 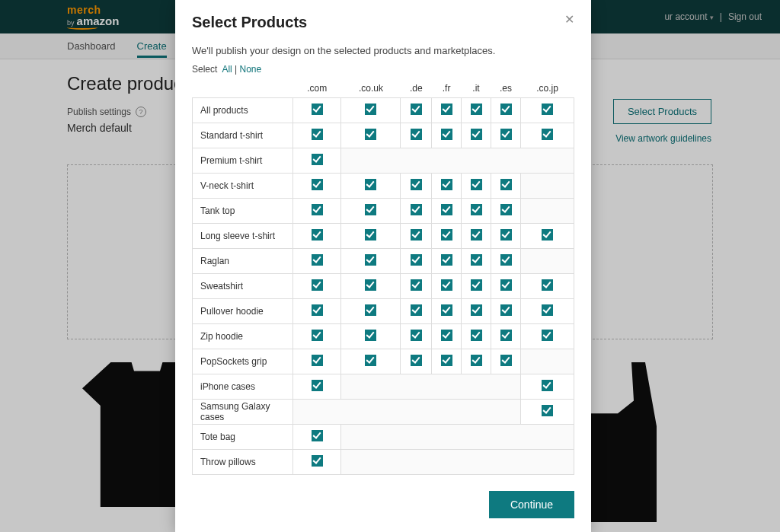 I want to click on continue-button: Continue, so click(x=532, y=505).